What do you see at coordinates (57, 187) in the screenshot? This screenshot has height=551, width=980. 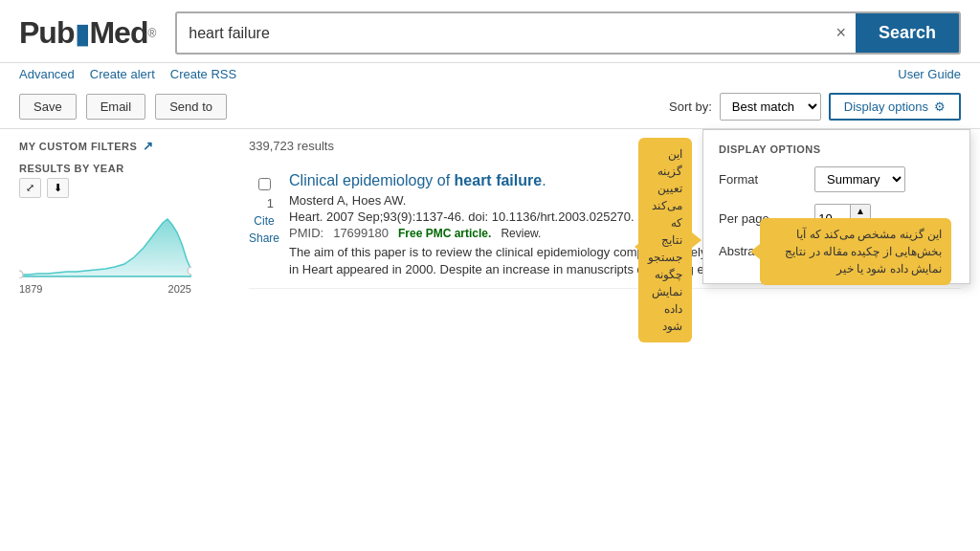 I see `chart-download-button: ⬇` at bounding box center [57, 187].